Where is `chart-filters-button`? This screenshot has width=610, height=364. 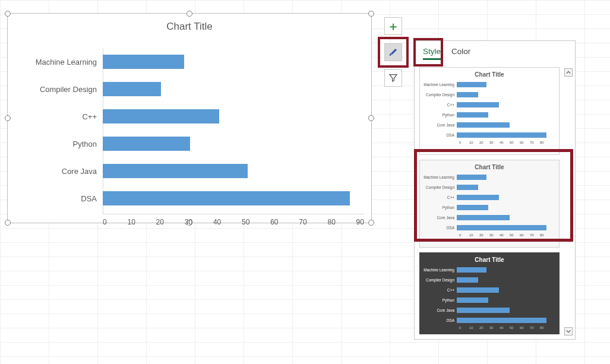
chart-filters-button is located at coordinates (393, 78).